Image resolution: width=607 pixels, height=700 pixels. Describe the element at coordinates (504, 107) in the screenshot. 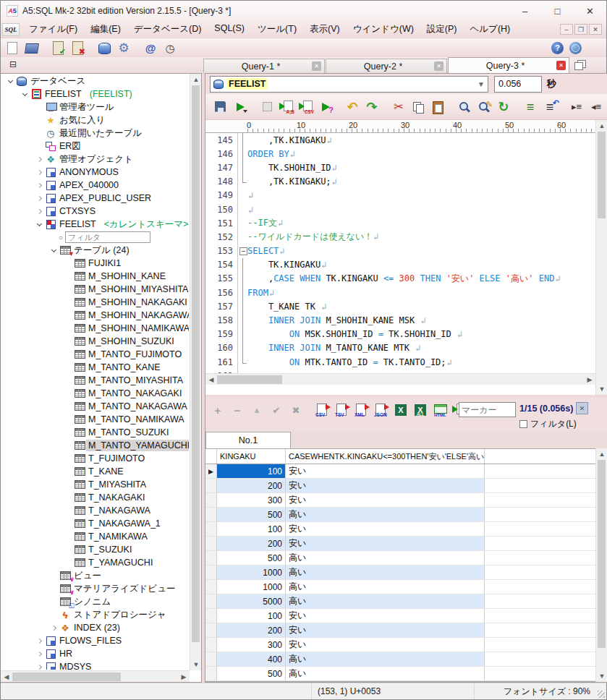

I see `refresh-icon: ↻` at that location.